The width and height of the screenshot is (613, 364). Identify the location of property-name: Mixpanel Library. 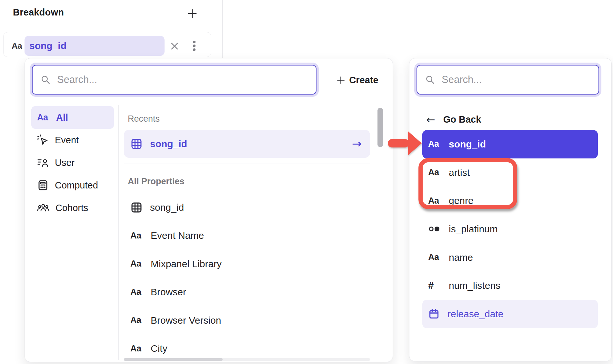
(186, 264).